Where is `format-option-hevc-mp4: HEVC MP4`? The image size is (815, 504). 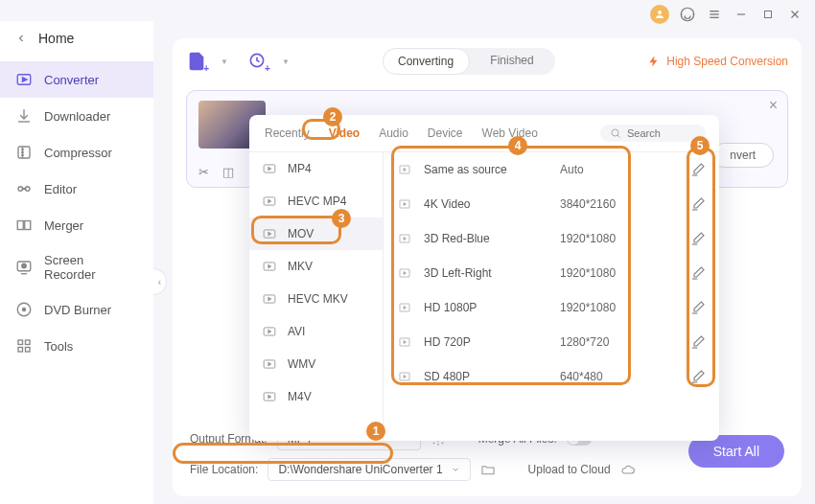
format-option-hevc-mp4: HEVC MP4 is located at coordinates (316, 201).